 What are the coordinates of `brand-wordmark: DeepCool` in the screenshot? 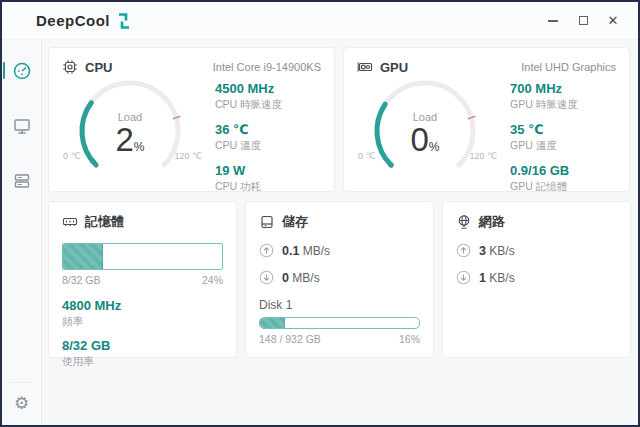 It's located at (73, 20).